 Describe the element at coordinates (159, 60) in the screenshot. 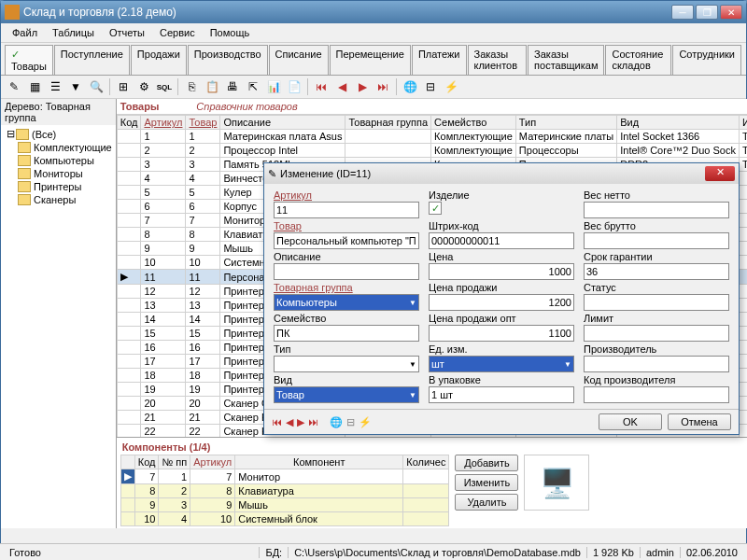

I see `tab-sales: Продажи` at that location.